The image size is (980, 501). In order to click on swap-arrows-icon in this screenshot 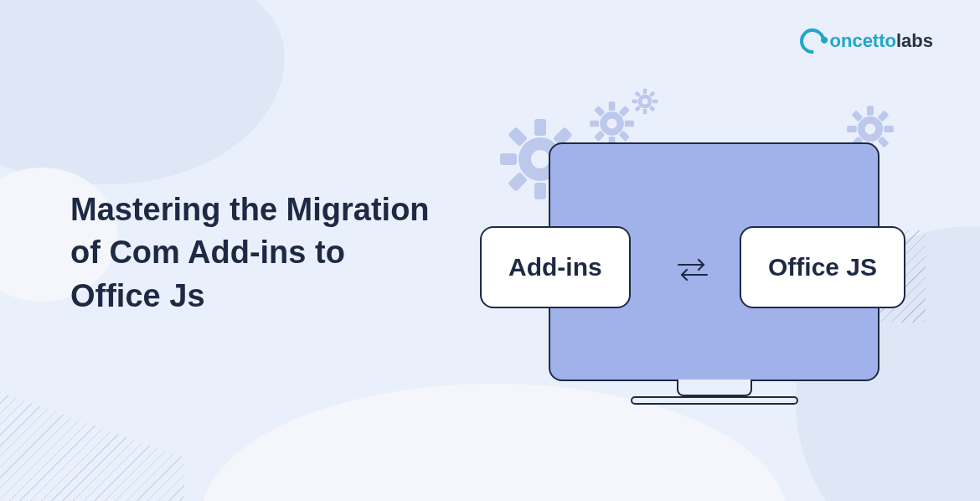, I will do `click(693, 270)`.